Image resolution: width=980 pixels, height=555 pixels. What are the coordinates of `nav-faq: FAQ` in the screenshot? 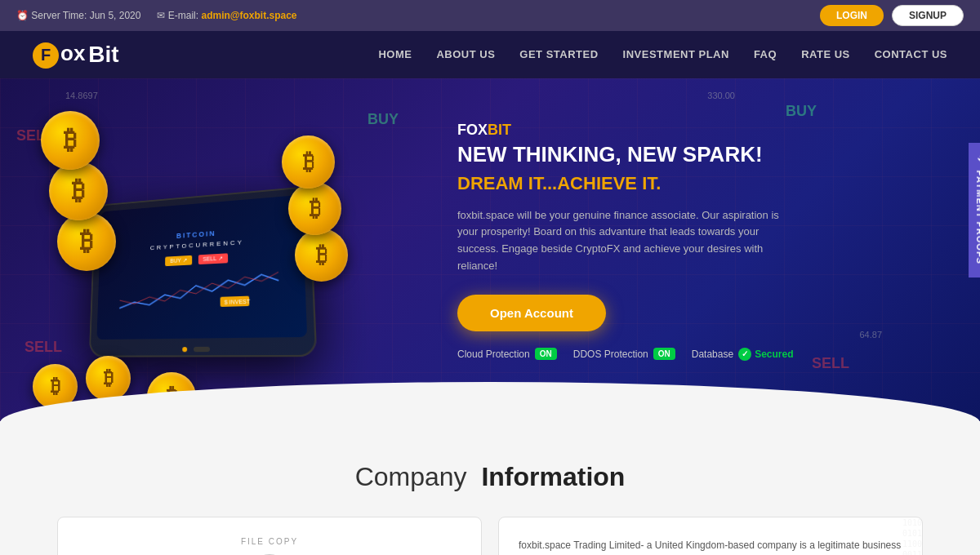 It's located at (765, 54).